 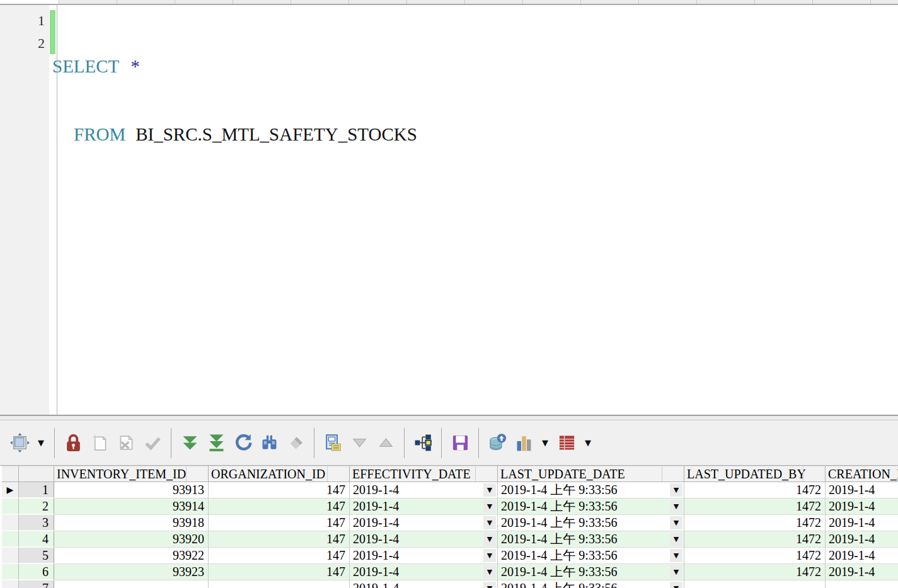 I want to click on grid-options-caret: ▼, so click(x=588, y=442).